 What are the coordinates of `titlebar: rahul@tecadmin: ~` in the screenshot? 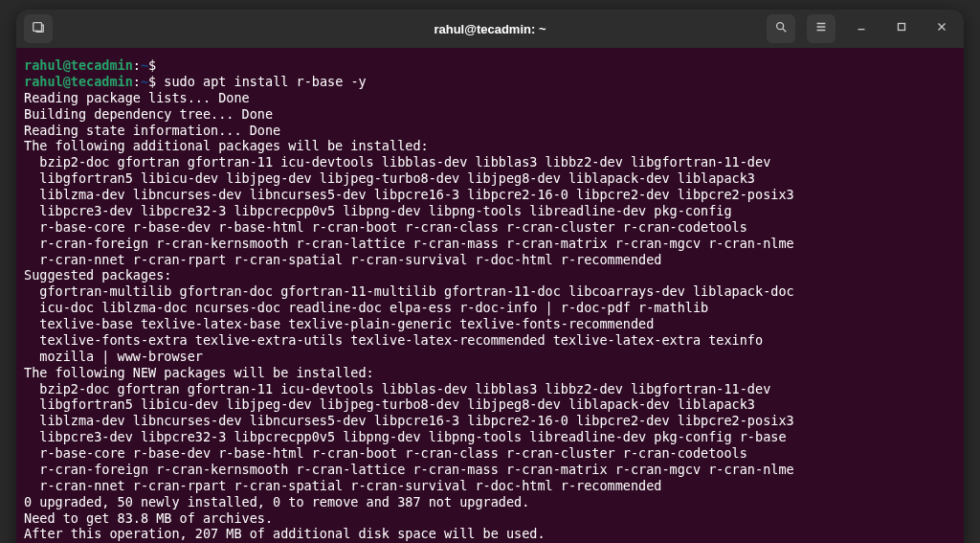 It's located at (490, 29).